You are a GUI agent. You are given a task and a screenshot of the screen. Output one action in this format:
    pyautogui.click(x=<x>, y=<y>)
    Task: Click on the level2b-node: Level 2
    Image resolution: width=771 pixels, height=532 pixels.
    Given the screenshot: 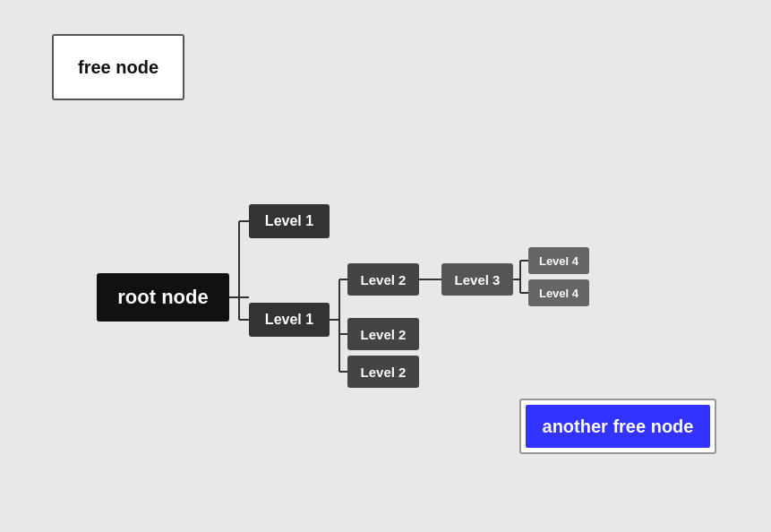 What is the action you would take?
    pyautogui.click(x=383, y=334)
    